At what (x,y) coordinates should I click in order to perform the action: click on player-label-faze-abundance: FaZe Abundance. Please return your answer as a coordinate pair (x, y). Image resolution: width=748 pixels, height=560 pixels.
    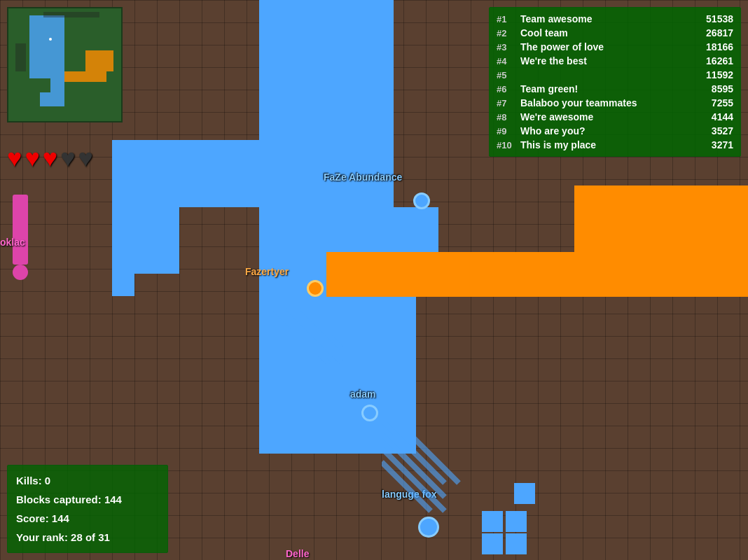
    Looking at the image, I should click on (363, 177).